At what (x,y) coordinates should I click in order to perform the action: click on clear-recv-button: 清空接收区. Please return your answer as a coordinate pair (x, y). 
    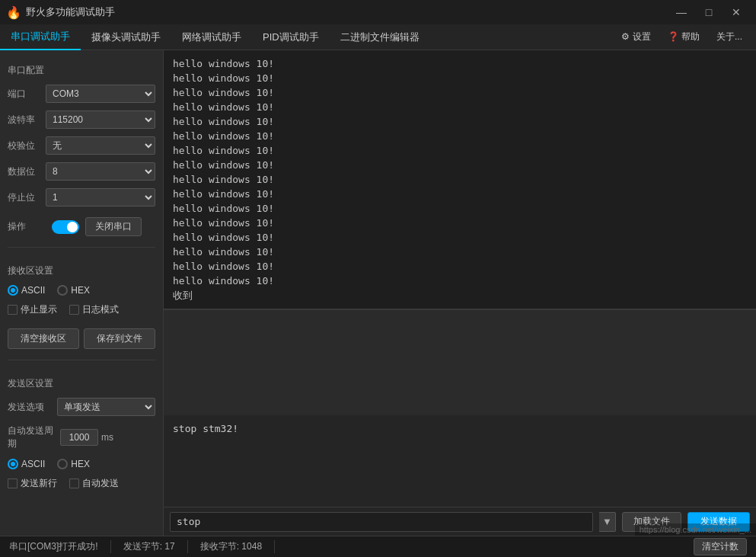
    Looking at the image, I should click on (43, 338).